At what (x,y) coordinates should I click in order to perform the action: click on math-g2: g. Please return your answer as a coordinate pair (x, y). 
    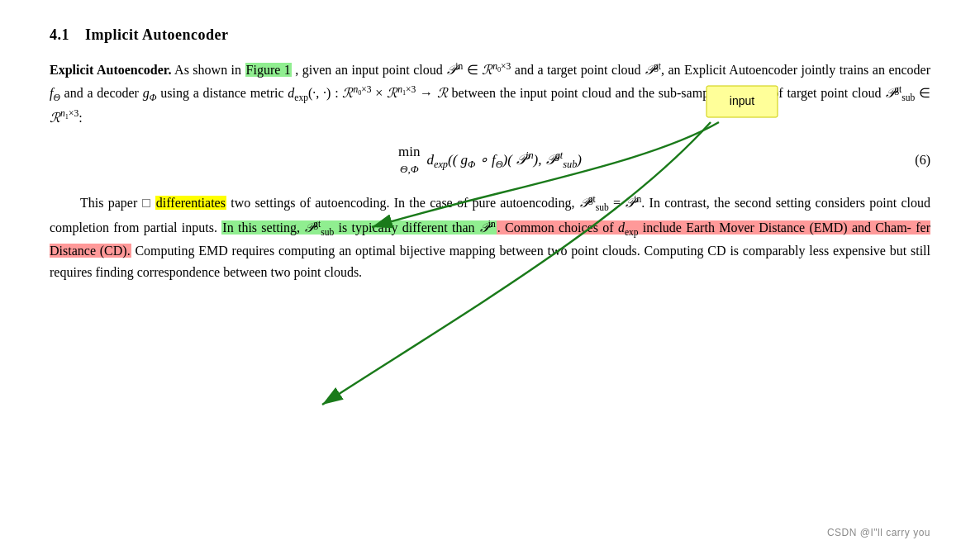
    Looking at the image, I should click on (464, 160).